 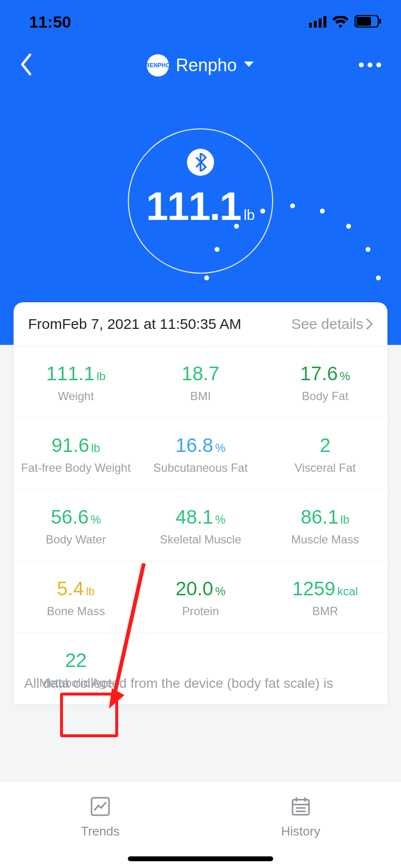 What do you see at coordinates (200, 162) in the screenshot?
I see `bluetooth-icon` at bounding box center [200, 162].